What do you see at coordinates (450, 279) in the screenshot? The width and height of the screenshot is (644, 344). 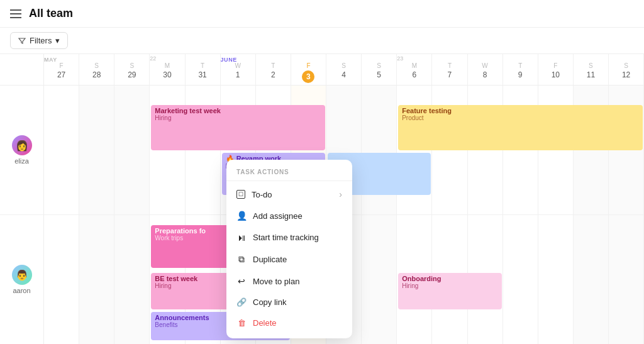 I see `event-title: Onboarding` at bounding box center [450, 279].